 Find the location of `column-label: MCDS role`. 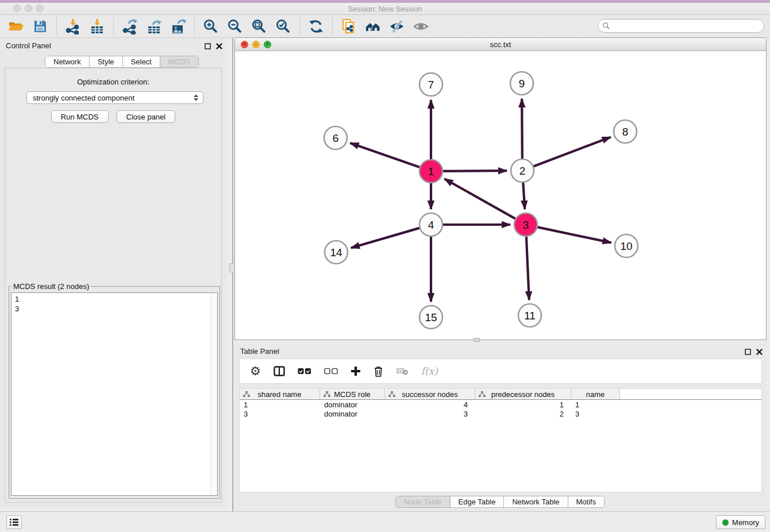

column-label: MCDS role is located at coordinates (352, 394).